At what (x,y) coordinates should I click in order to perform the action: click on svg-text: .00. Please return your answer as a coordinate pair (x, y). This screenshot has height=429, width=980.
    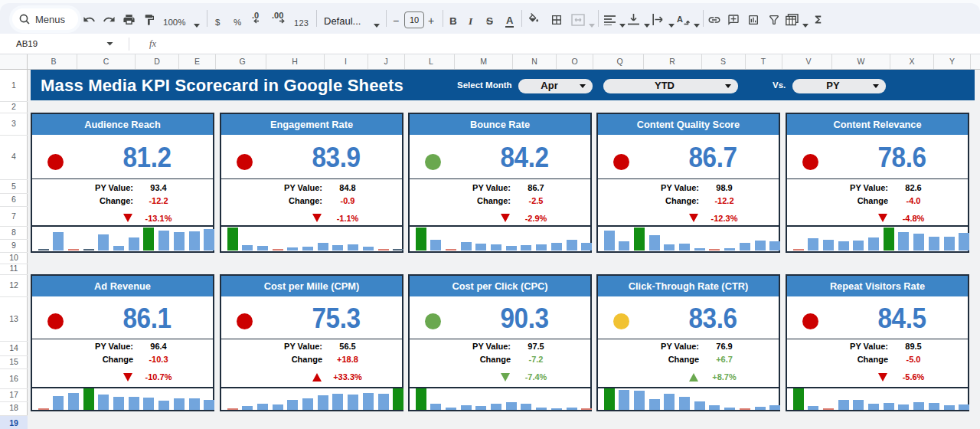
    Looking at the image, I should click on (277, 15).